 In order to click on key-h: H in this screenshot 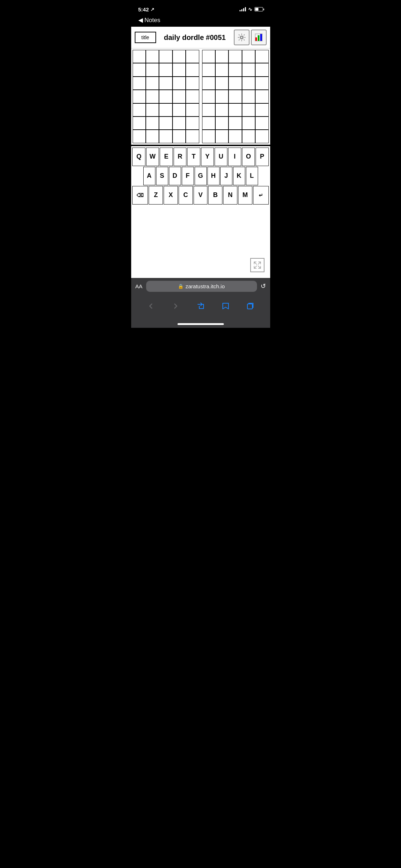, I will do `click(214, 176)`.